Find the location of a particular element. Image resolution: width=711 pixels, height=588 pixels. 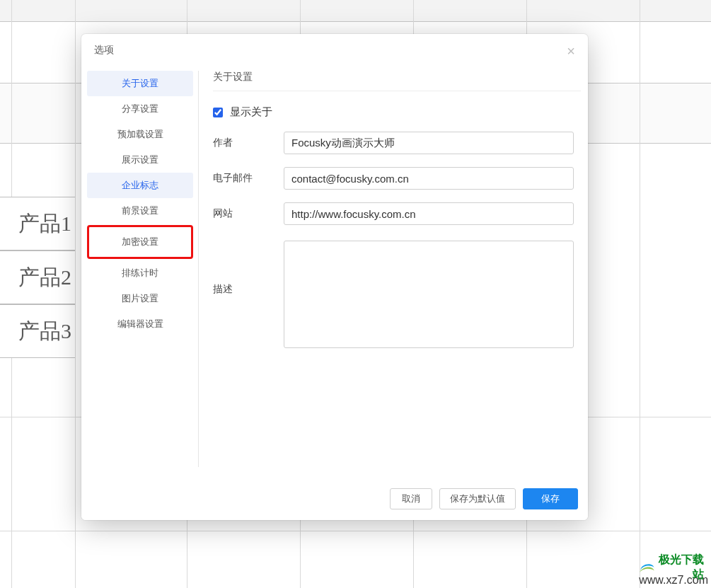

sidebar-item-encrypt: 加密设置 is located at coordinates (140, 242).